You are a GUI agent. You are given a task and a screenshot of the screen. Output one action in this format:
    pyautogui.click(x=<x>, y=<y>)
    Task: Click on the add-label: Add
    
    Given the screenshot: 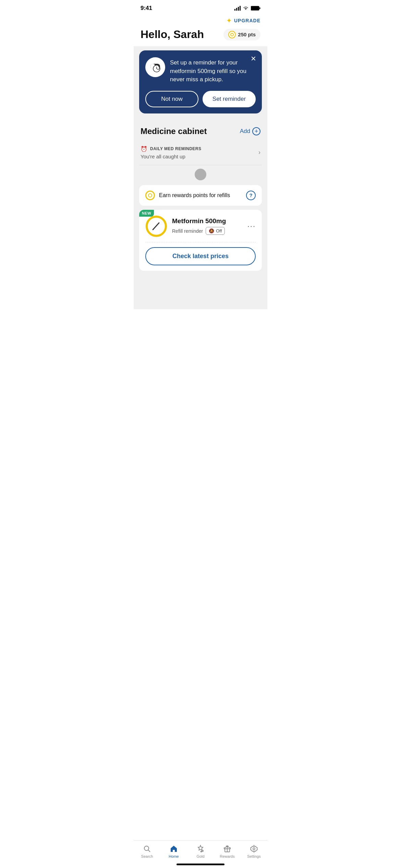 What is the action you would take?
    pyautogui.click(x=245, y=131)
    